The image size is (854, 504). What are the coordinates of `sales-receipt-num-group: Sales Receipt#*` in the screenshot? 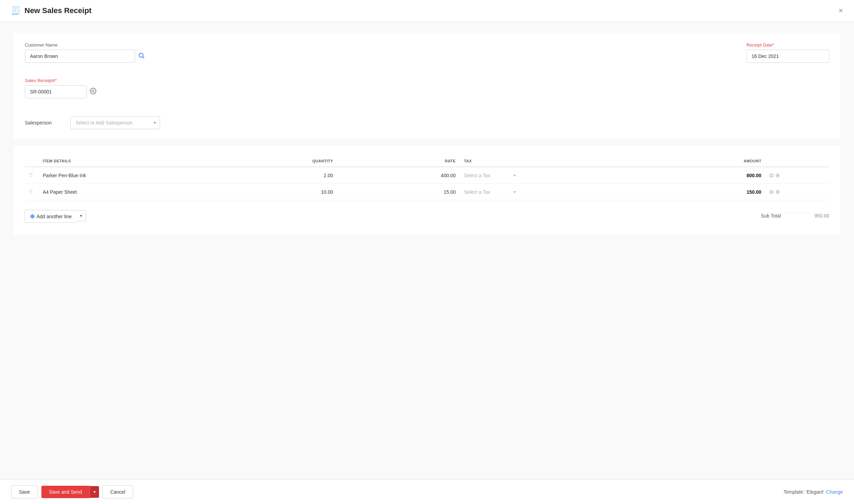 It's located at (61, 88).